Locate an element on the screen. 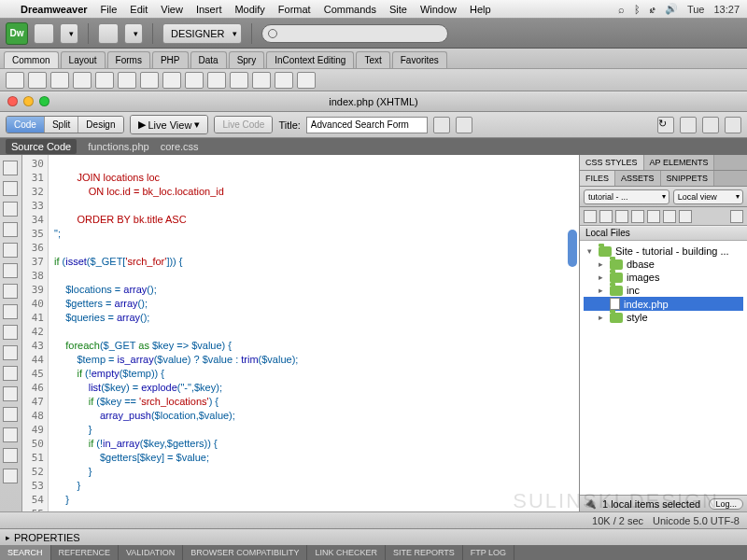 The height and width of the screenshot is (560, 747). insert-ssi-icon is located at coordinates (194, 80).